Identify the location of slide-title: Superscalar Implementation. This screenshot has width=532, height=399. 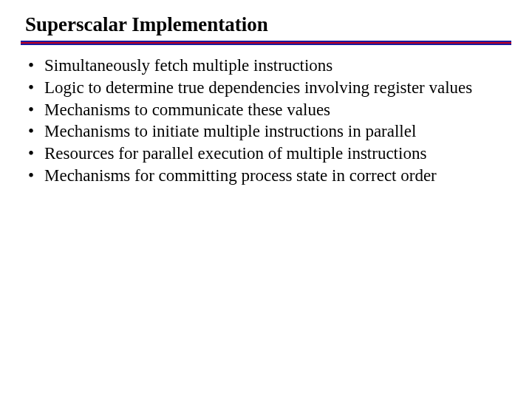
(268, 25).